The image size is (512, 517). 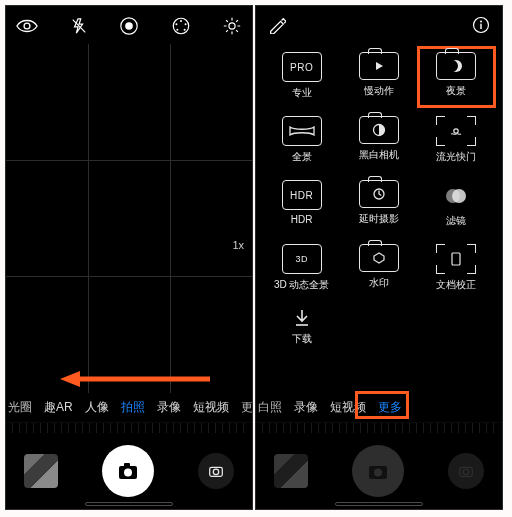 What do you see at coordinates (129, 504) in the screenshot?
I see `nav-pill-icon` at bounding box center [129, 504].